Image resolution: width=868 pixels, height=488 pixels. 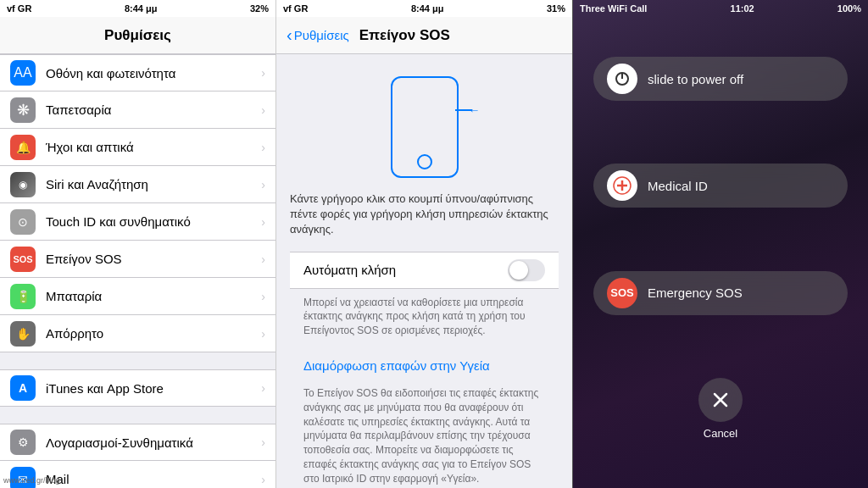 What do you see at coordinates (153, 334) in the screenshot?
I see `privacy-label: Απόρρητο` at bounding box center [153, 334].